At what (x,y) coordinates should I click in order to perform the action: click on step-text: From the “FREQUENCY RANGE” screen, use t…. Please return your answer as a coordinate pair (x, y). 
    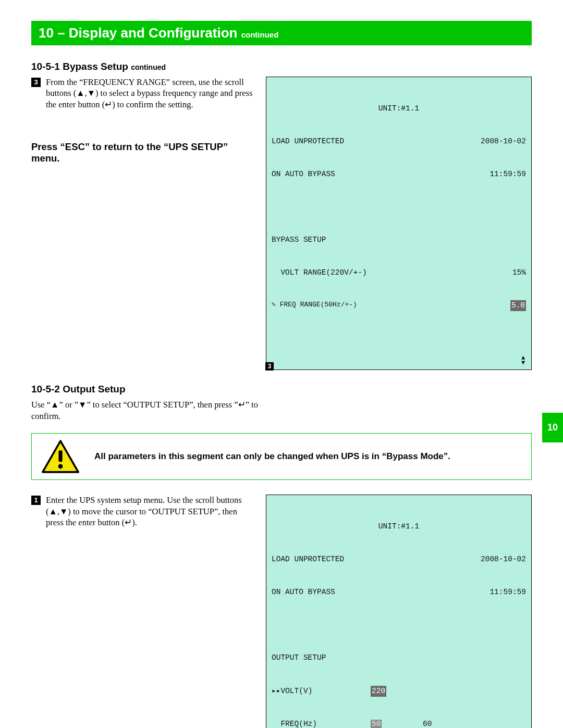
    Looking at the image, I should click on (151, 93).